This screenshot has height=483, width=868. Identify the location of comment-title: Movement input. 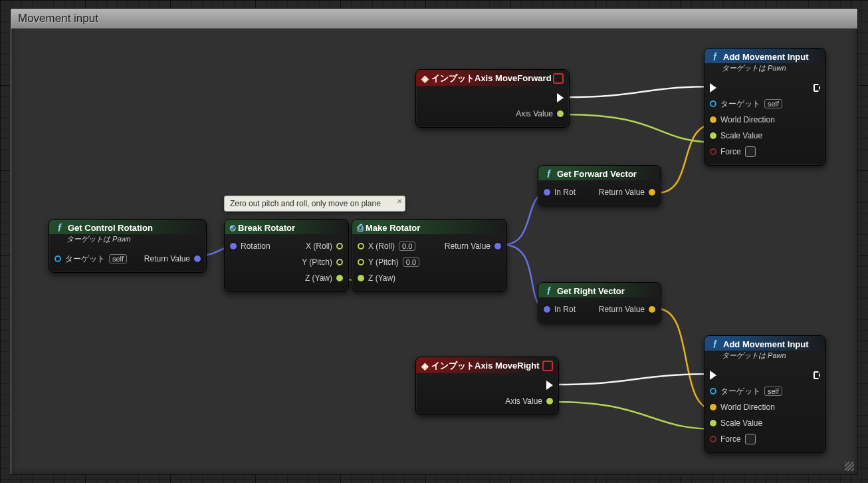
(435, 19).